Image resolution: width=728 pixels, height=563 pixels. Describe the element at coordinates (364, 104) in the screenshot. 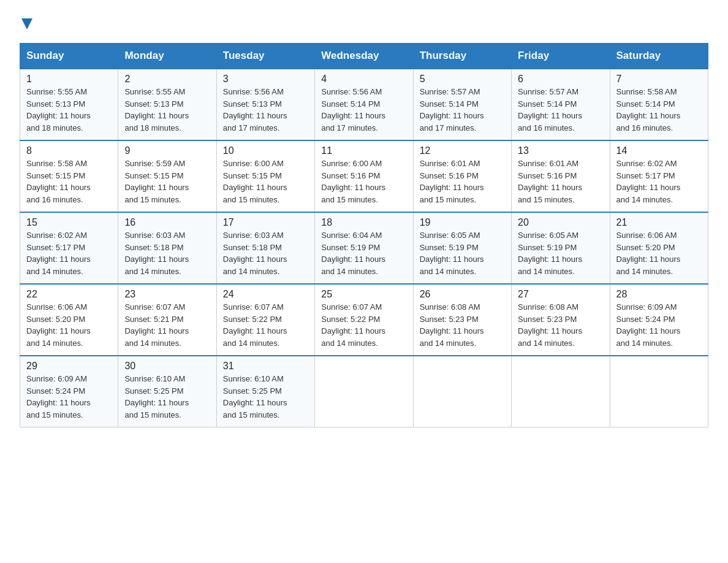

I see `week-row-1: 1 Sunrise: 5:55 AMSunset: 5:13 PMDayligh…` at that location.